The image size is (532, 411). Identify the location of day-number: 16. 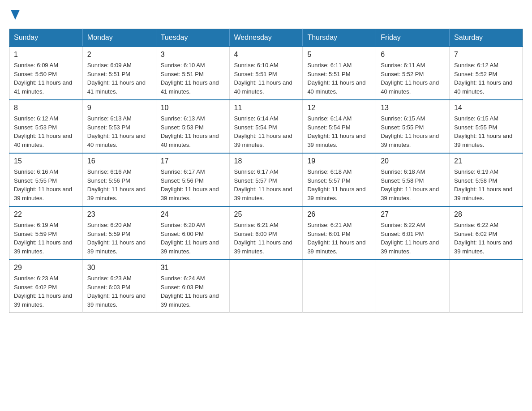
(119, 161).